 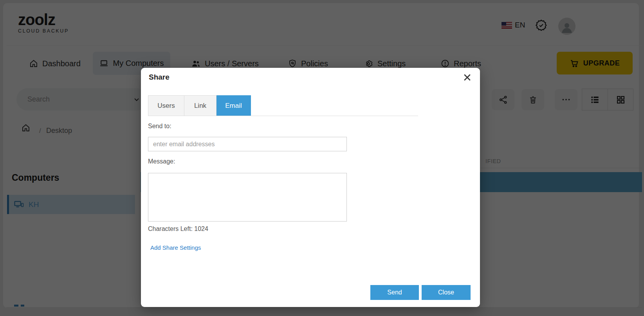 What do you see at coordinates (160, 126) in the screenshot?
I see `send-to-label: Send to:` at bounding box center [160, 126].